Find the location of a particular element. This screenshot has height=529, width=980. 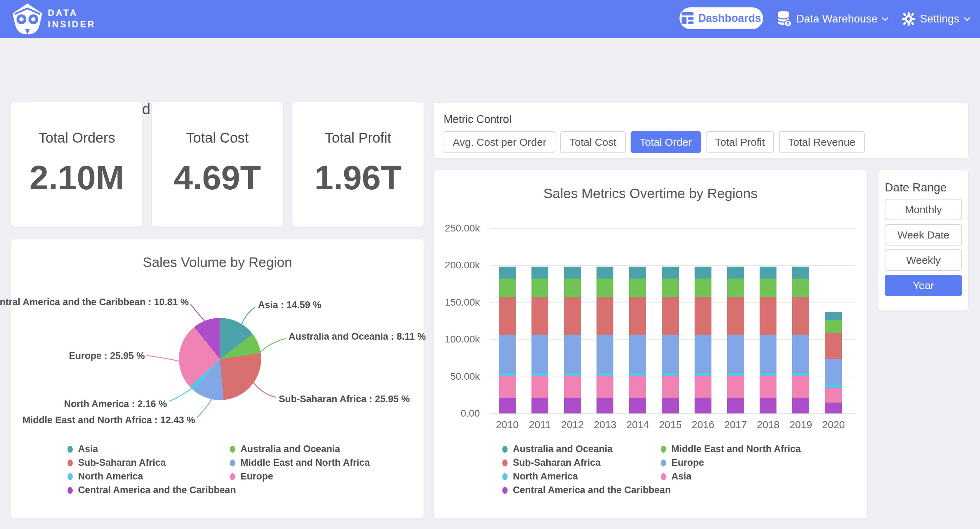

pie-slice-label: Asia : 14.59 % is located at coordinates (290, 305).